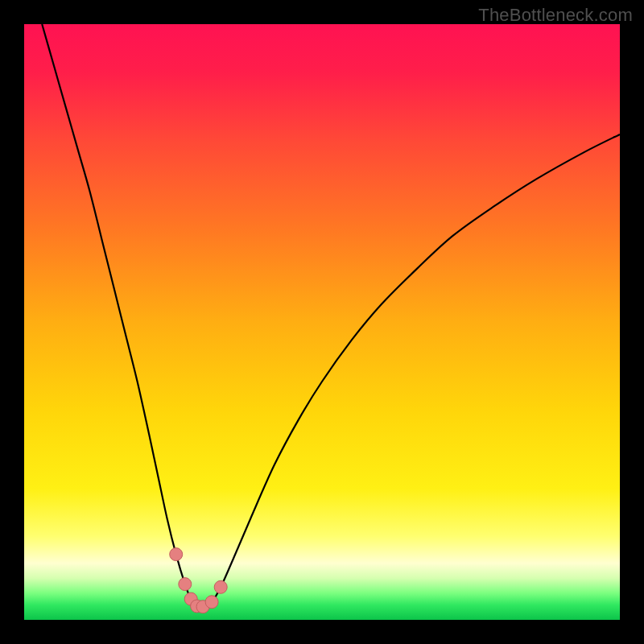 Image resolution: width=644 pixels, height=644 pixels. What do you see at coordinates (555, 15) in the screenshot?
I see `watermark-text: TheBottleneck.com` at bounding box center [555, 15].